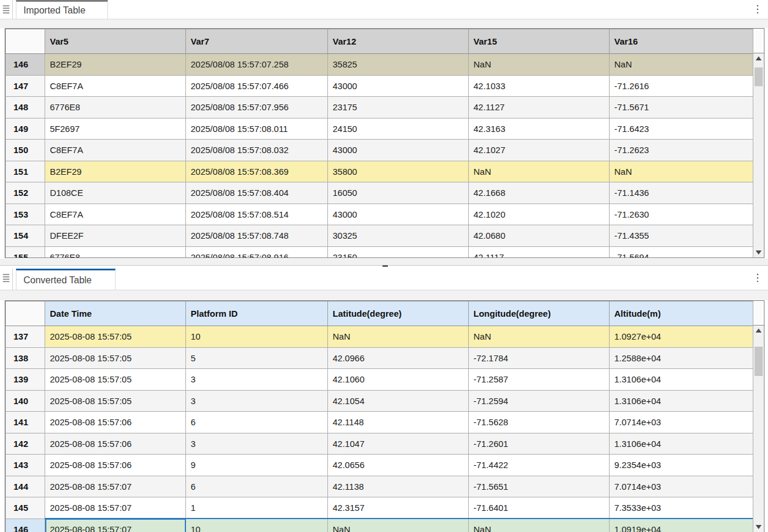  Describe the element at coordinates (398, 380) in the screenshot. I see `table-cell: 42.1060` at that location.